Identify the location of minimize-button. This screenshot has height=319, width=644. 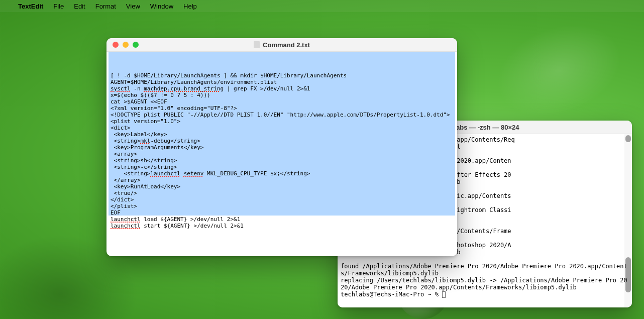
(126, 45).